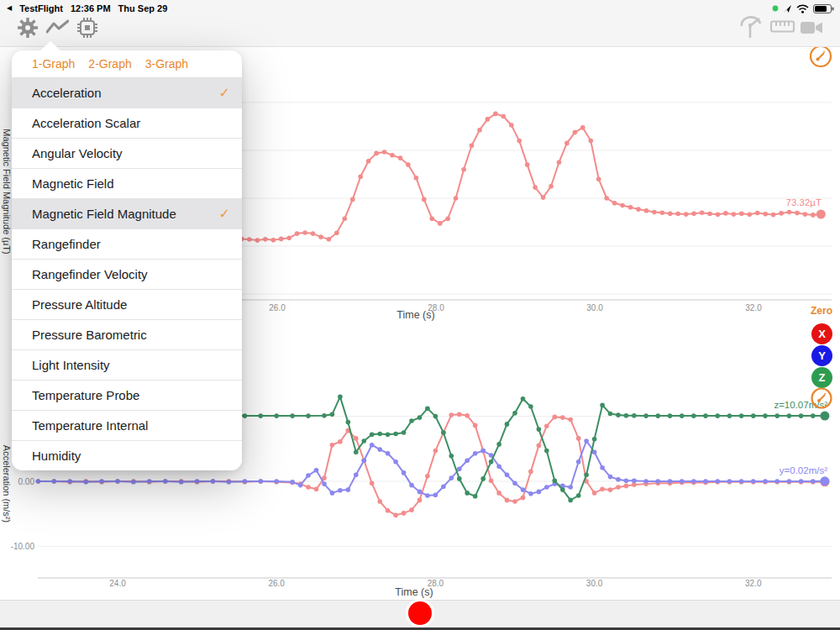 The height and width of the screenshot is (630, 840). What do you see at coordinates (127, 214) in the screenshot?
I see `menu-item-magnetic-field-magnitude: Magnetic Field Magnitude✓` at bounding box center [127, 214].